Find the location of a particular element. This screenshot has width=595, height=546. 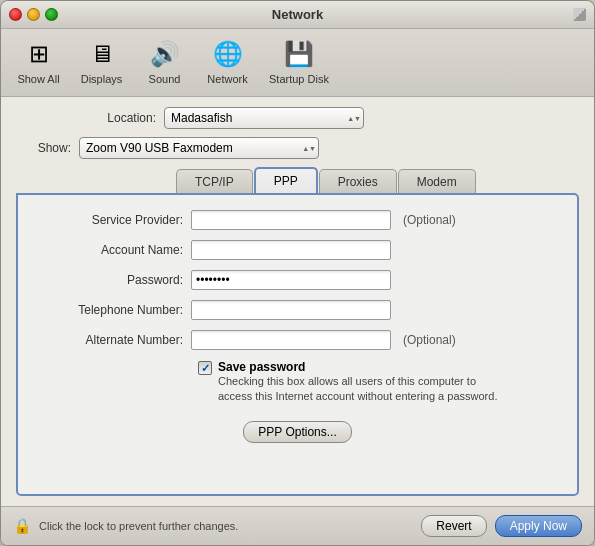

tab-ppp: PPP is located at coordinates (286, 180).